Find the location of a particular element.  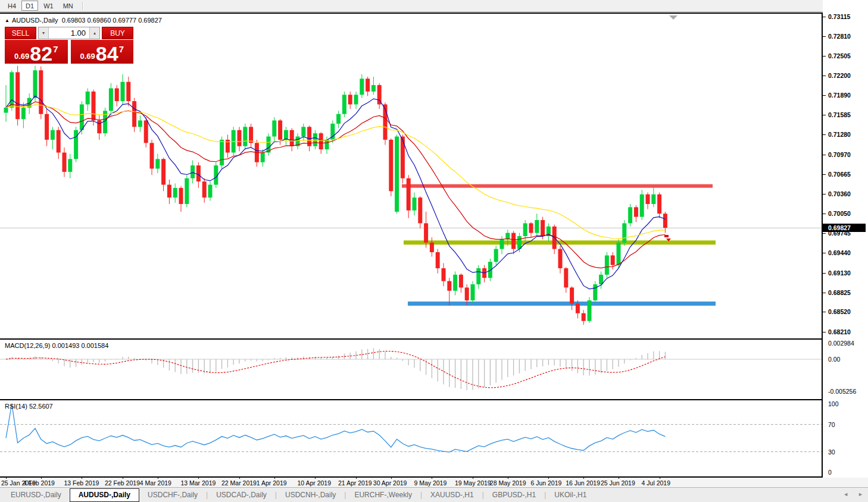

volume-decrease-icon: ▾ is located at coordinates (44, 33).